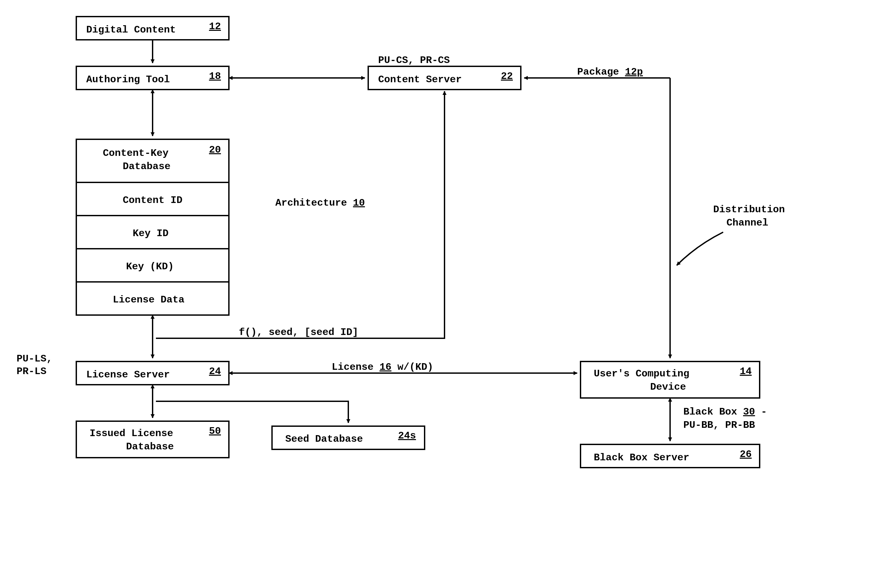 This screenshot has height=588, width=894. Describe the element at coordinates (700, 249) in the screenshot. I see `arrow-dist-channel` at that location.